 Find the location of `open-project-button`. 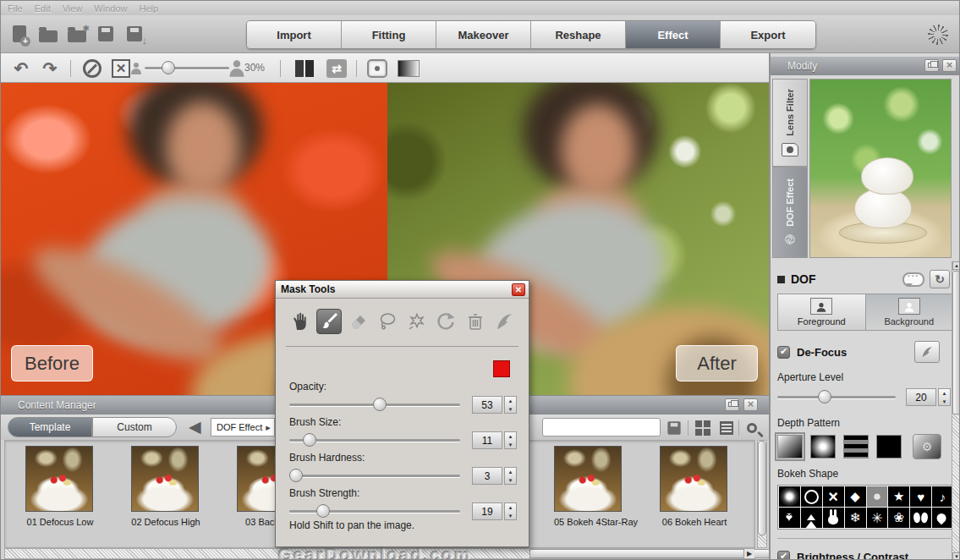

open-project-button is located at coordinates (48, 34).